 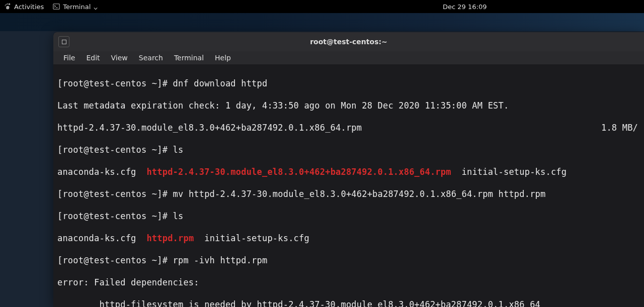 I want to click on term-line: anaconda-ks.cfg httpd.rpm initial-setup-…, so click(x=349, y=238).